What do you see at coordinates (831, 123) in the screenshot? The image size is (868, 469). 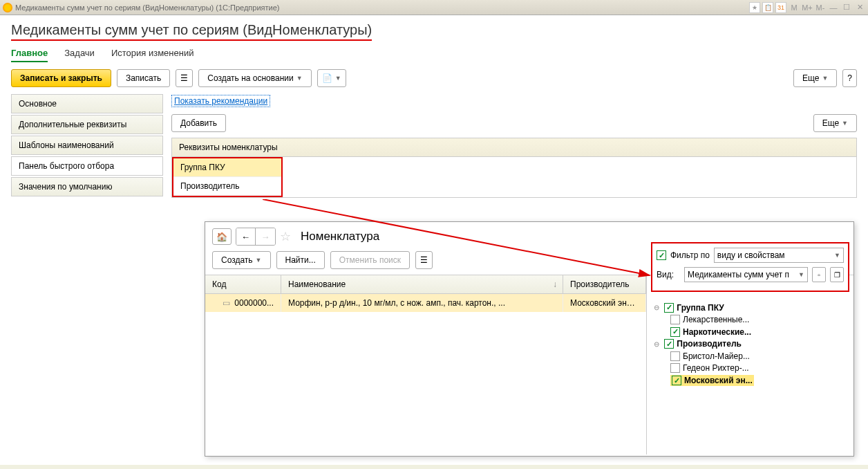 I see `more2-label: Еще` at bounding box center [831, 123].